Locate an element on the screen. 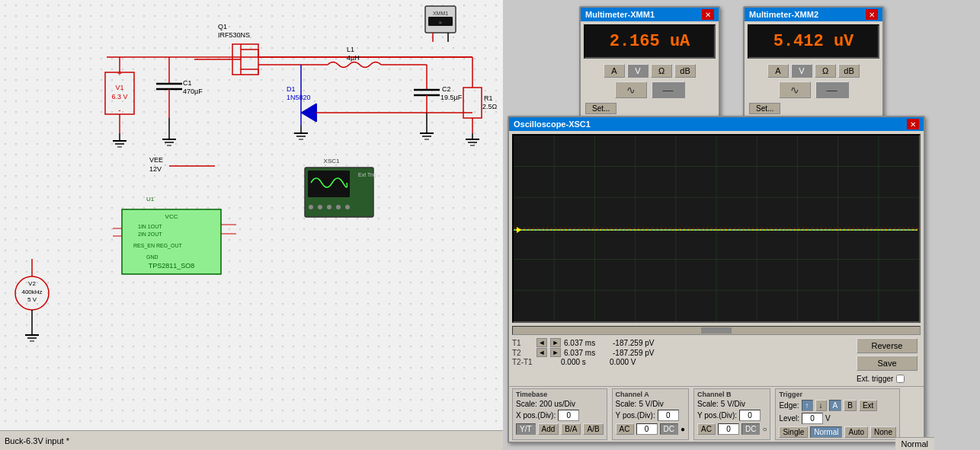  svg-text: L1 is located at coordinates (351, 49).